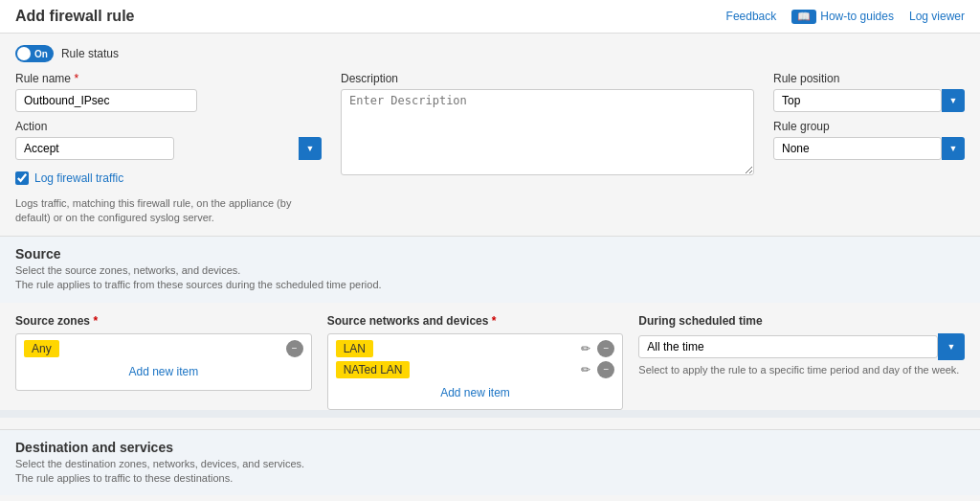 The height and width of the screenshot is (501, 980). I want to click on source-lan-edit-btn: ✏, so click(586, 349).